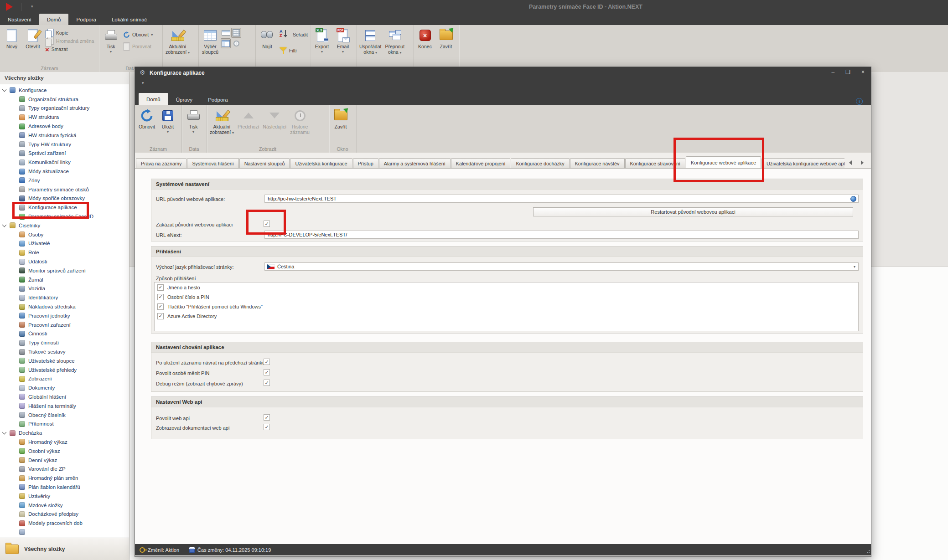 The image size is (948, 560). I want to click on open-button: Otevřít, so click(33, 38).